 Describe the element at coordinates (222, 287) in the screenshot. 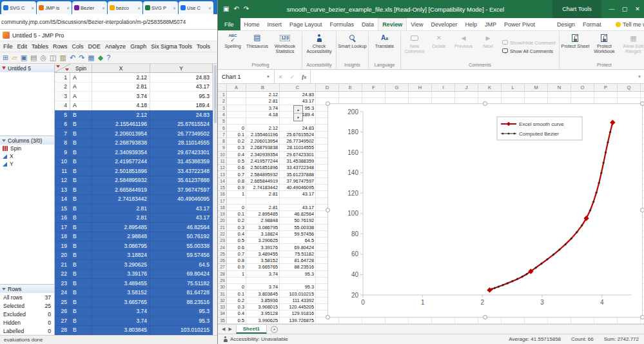

I see `row-header: 30` at that location.